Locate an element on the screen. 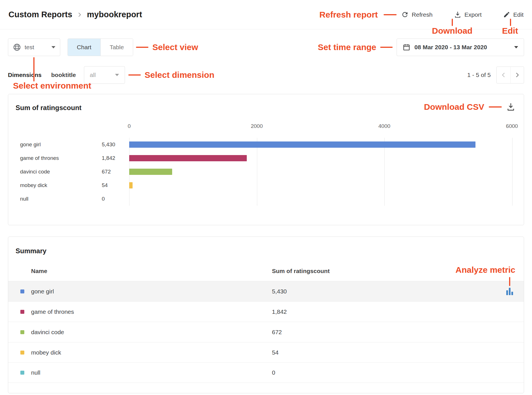  download-icon is located at coordinates (458, 15).